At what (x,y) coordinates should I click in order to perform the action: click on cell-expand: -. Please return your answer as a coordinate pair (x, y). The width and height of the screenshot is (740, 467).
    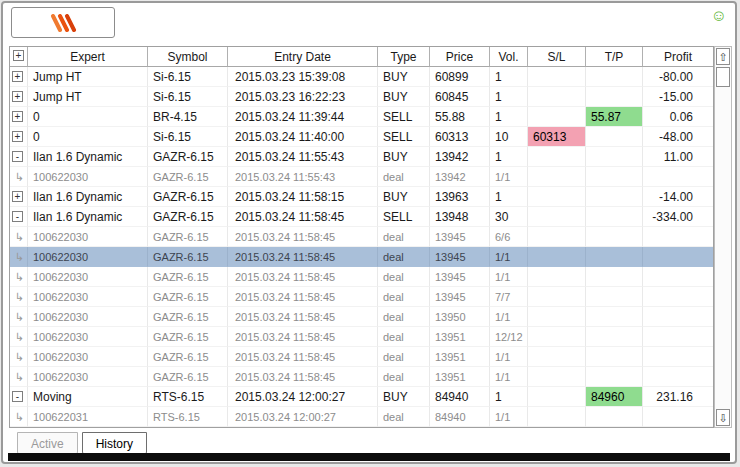
    Looking at the image, I should click on (19, 217).